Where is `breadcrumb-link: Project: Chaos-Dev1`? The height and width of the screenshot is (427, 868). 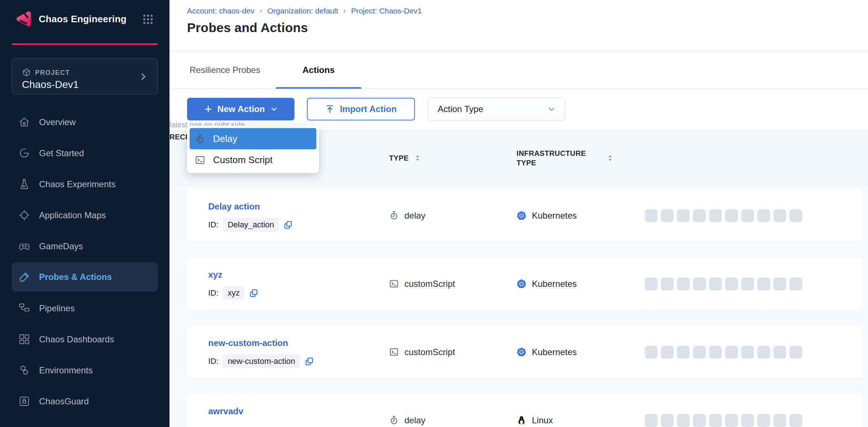 breadcrumb-link: Project: Chaos-Dev1 is located at coordinates (387, 11).